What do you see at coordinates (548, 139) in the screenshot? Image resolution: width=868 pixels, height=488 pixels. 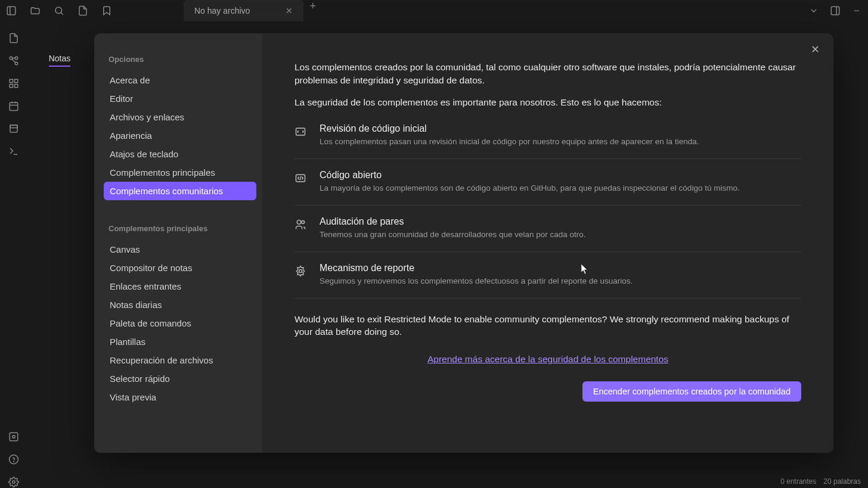 I see `feature-row: Revisión de código inicial Los complemen…` at bounding box center [548, 139].